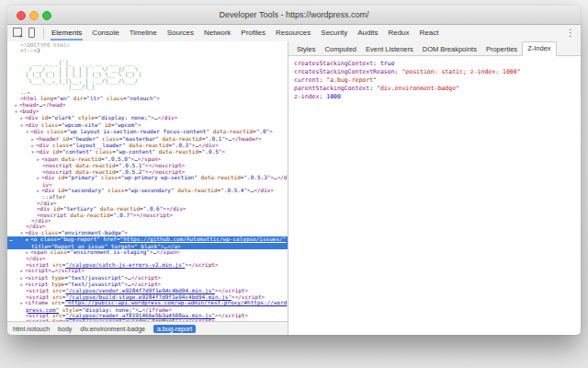  What do you see at coordinates (334, 33) in the screenshot?
I see `toolbar-tab-security: Security` at bounding box center [334, 33].